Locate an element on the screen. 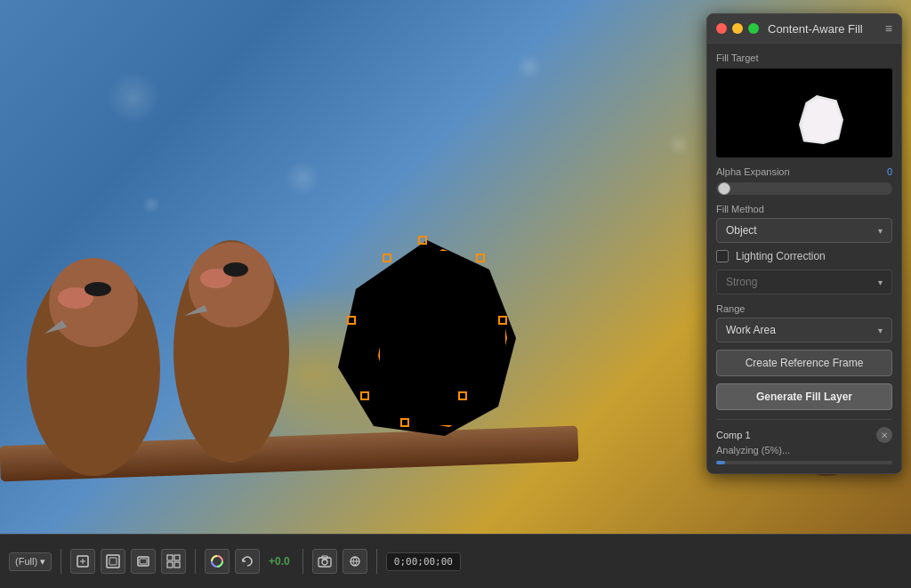 This screenshot has height=588, width=911. quality-arrow: ▾ is located at coordinates (43, 562).